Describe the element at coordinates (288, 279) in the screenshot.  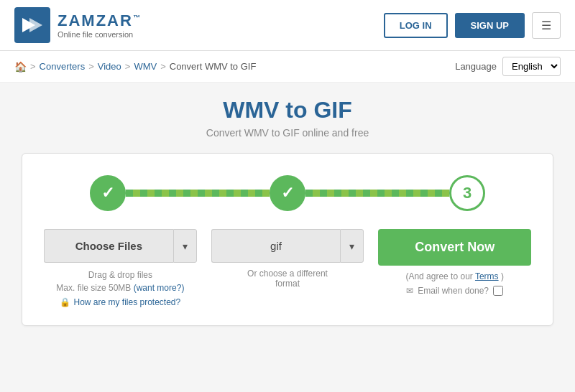
I see `format-hint: Or choose a different format` at that location.